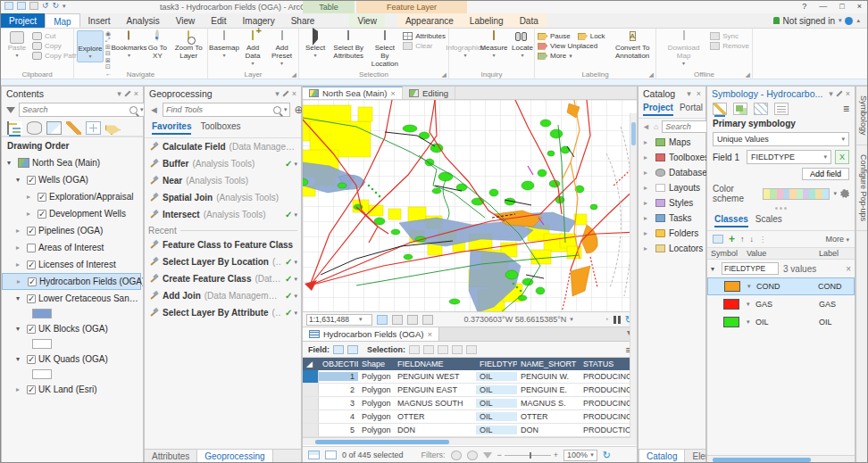  I want to click on symbology-pin-icon, so click(839, 93).